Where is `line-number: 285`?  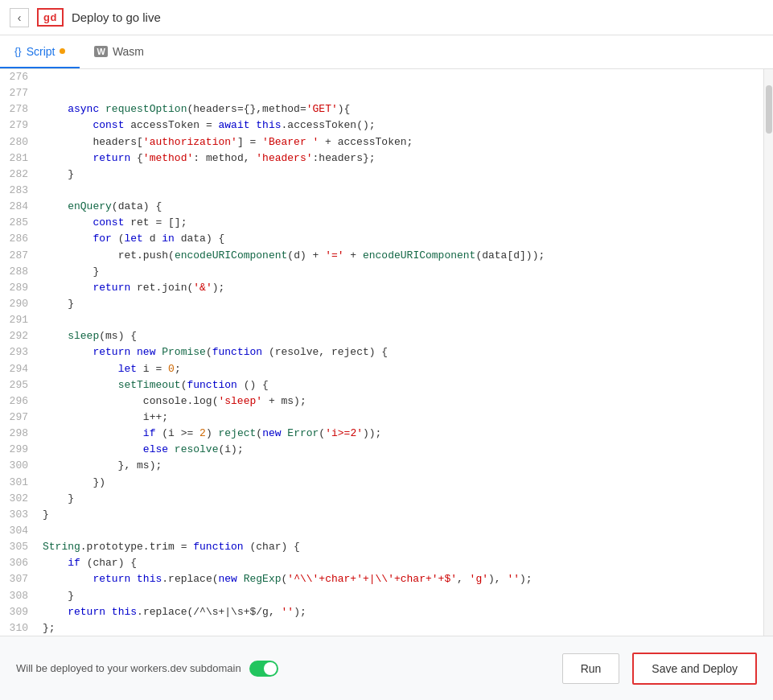 line-number: 285 is located at coordinates (18, 223).